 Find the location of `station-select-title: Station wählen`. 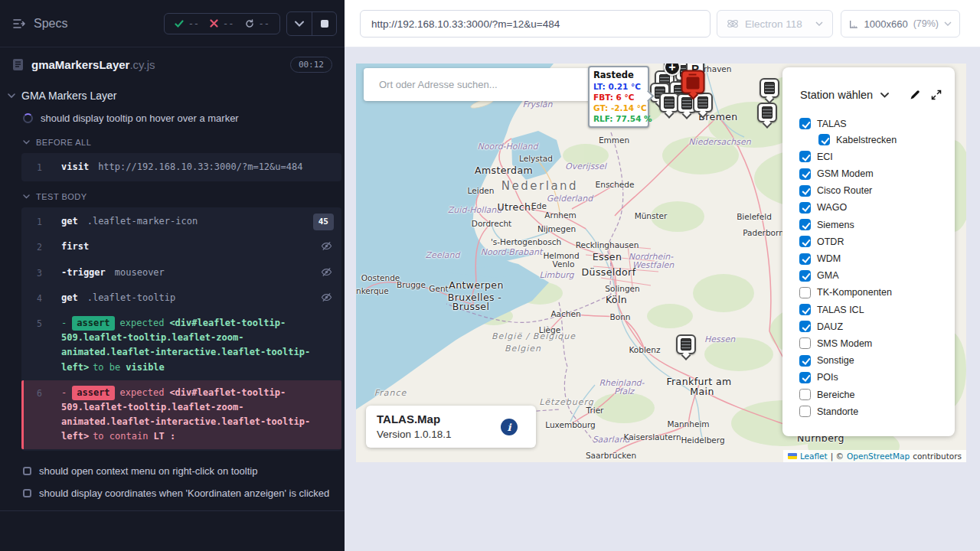

station-select-title: Station wählen is located at coordinates (836, 95).